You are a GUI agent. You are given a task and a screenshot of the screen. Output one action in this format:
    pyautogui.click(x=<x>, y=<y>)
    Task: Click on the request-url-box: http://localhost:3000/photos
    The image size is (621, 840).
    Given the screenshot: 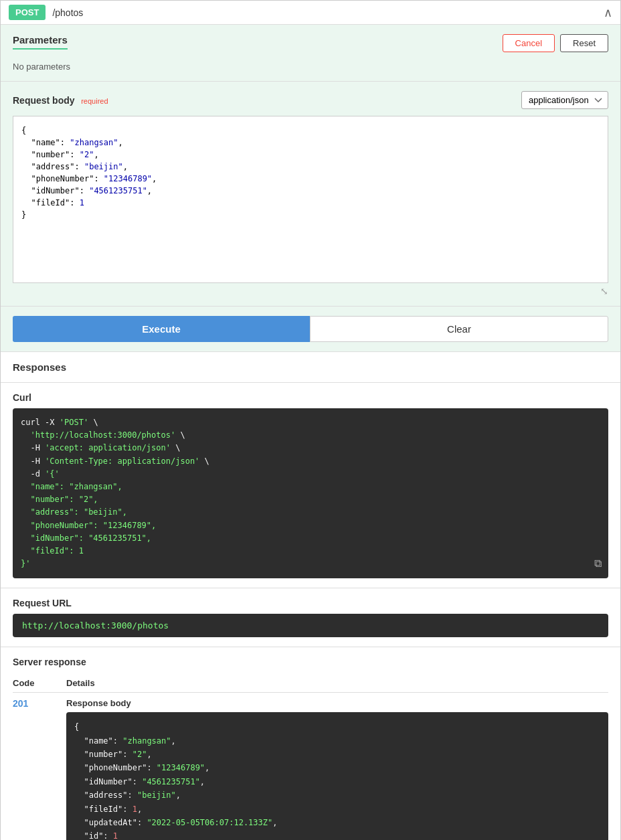 What is the action you would take?
    pyautogui.click(x=310, y=625)
    